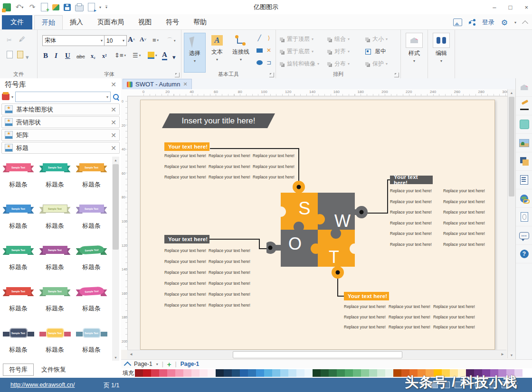 This screenshot has height=392, width=532. What do you see at coordinates (10, 55) in the screenshot?
I see `paste-icon` at bounding box center [10, 55].